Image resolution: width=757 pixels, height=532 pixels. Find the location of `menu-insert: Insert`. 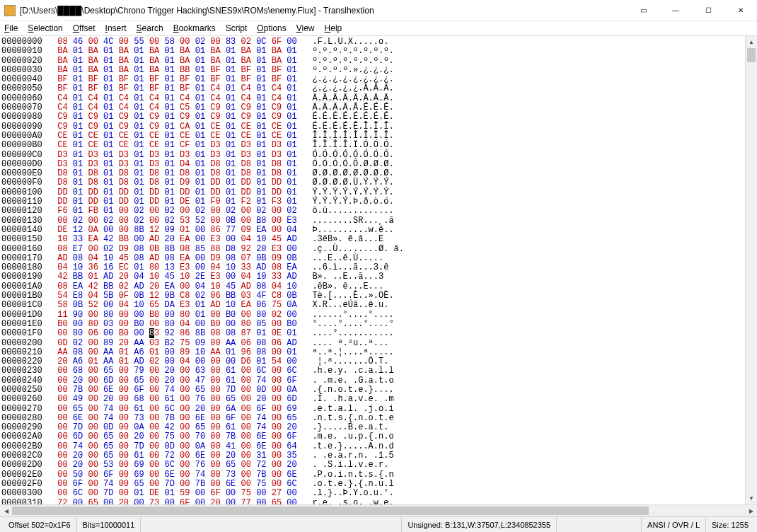

menu-insert: Insert is located at coordinates (116, 28).